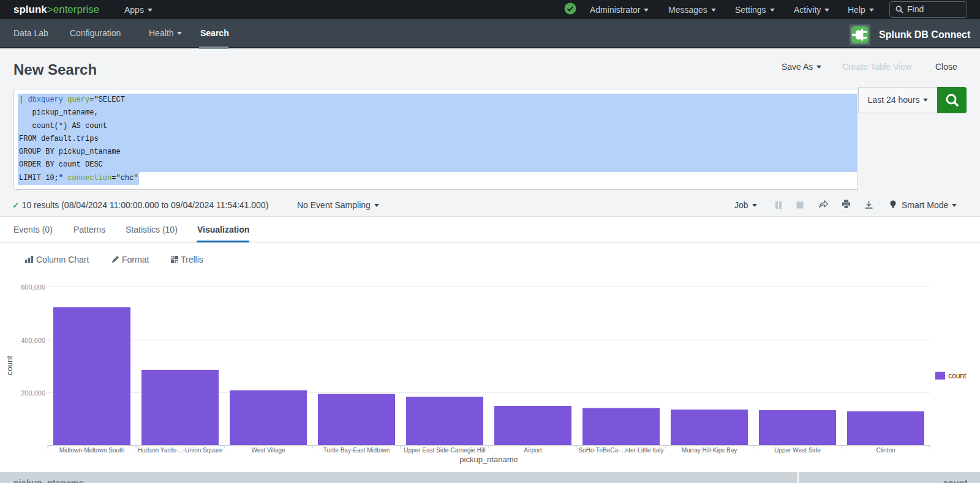 The width and height of the screenshot is (980, 483). What do you see at coordinates (33, 287) in the screenshot?
I see `svg-text: 600,000` at bounding box center [33, 287].